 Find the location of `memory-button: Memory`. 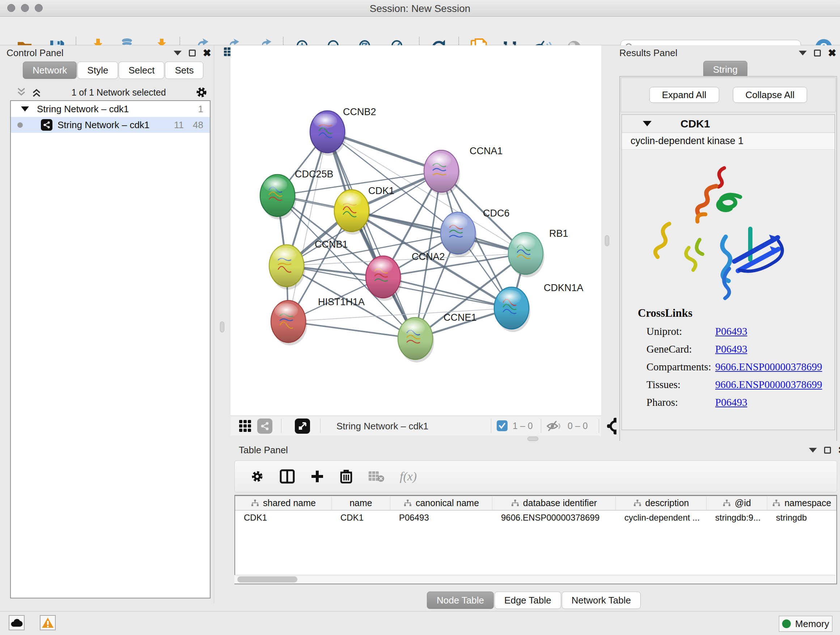

memory-button: Memory is located at coordinates (806, 624).